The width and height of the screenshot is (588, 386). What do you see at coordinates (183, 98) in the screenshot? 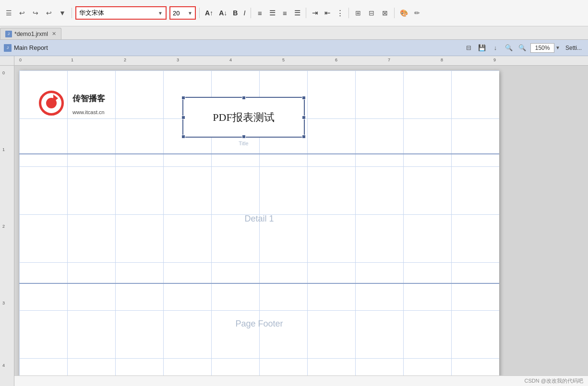
I see `handle-tl` at bounding box center [183, 98].